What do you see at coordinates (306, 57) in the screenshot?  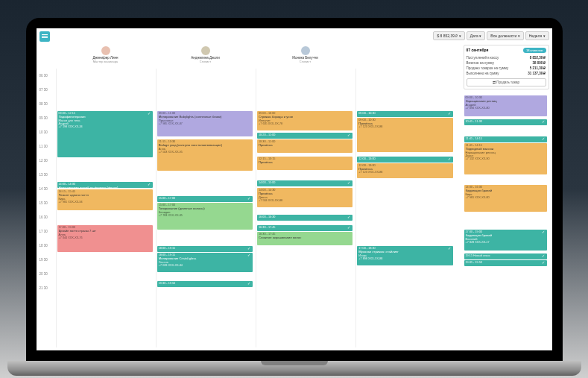 I see `staff-column: Моника Белуччи Стилист` at bounding box center [306, 57].